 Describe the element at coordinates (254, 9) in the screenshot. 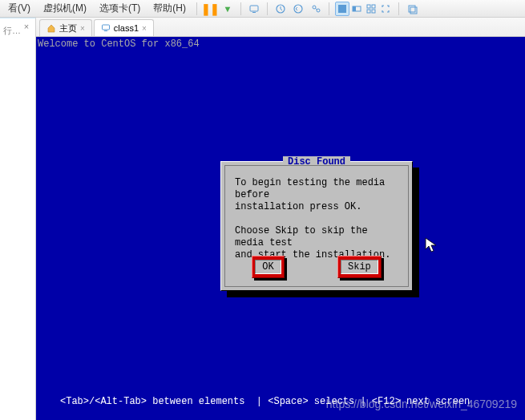

I see `send-ctrl-alt-del-icon` at that location.